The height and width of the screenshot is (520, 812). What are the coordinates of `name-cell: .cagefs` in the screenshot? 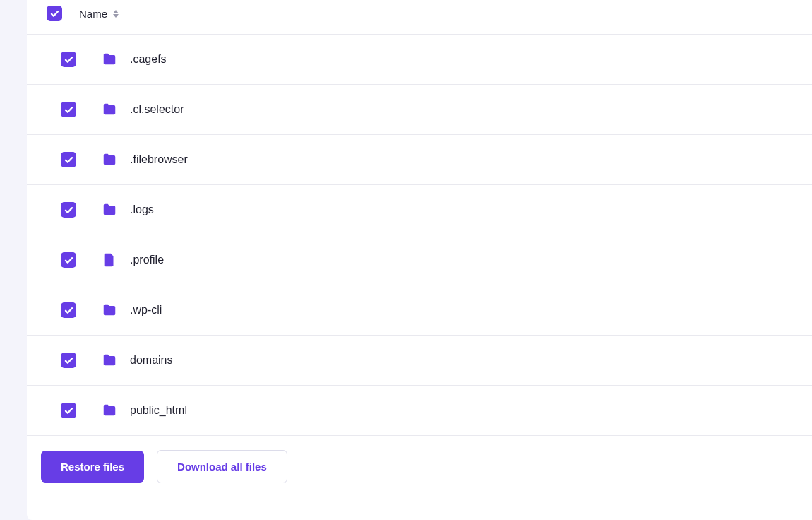 It's located at (134, 59).